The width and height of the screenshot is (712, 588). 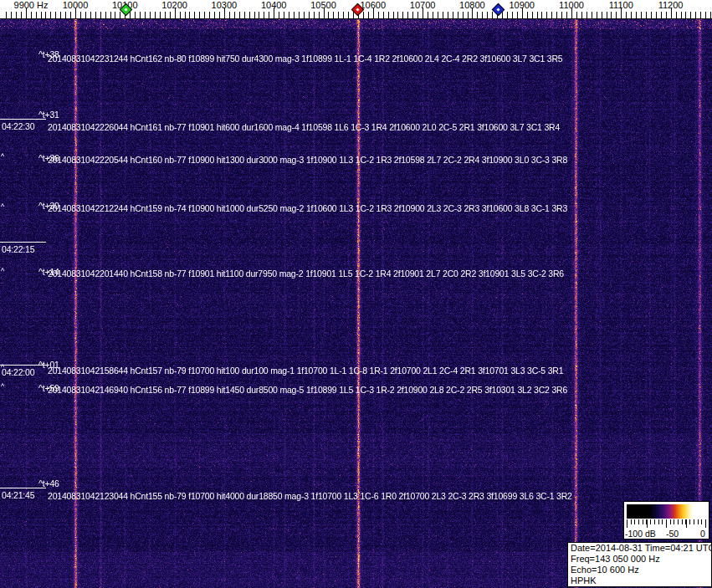 What do you see at coordinates (356, 10) in the screenshot?
I see `frequency-ruler: 9900 Hz100001010010200103001040010500106…` at bounding box center [356, 10].